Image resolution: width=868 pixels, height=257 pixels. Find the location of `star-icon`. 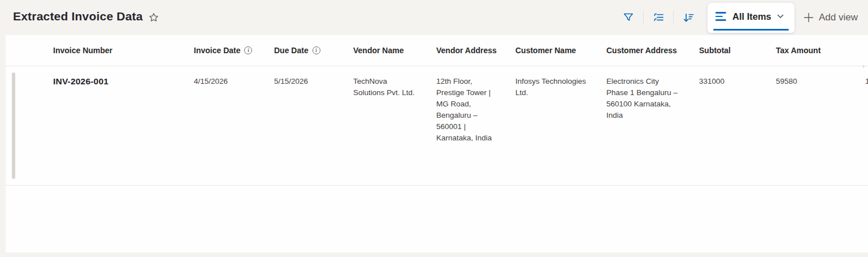

star-icon is located at coordinates (154, 18).